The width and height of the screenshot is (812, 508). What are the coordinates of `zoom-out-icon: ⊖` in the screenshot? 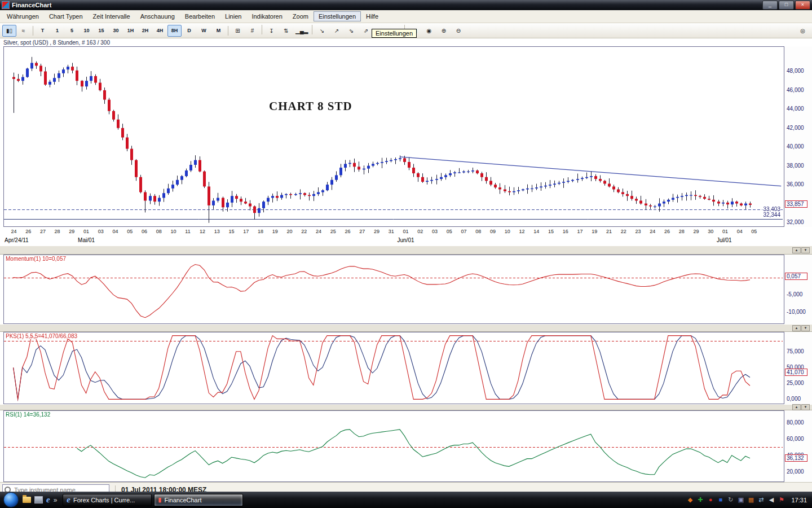 It's located at (458, 30).